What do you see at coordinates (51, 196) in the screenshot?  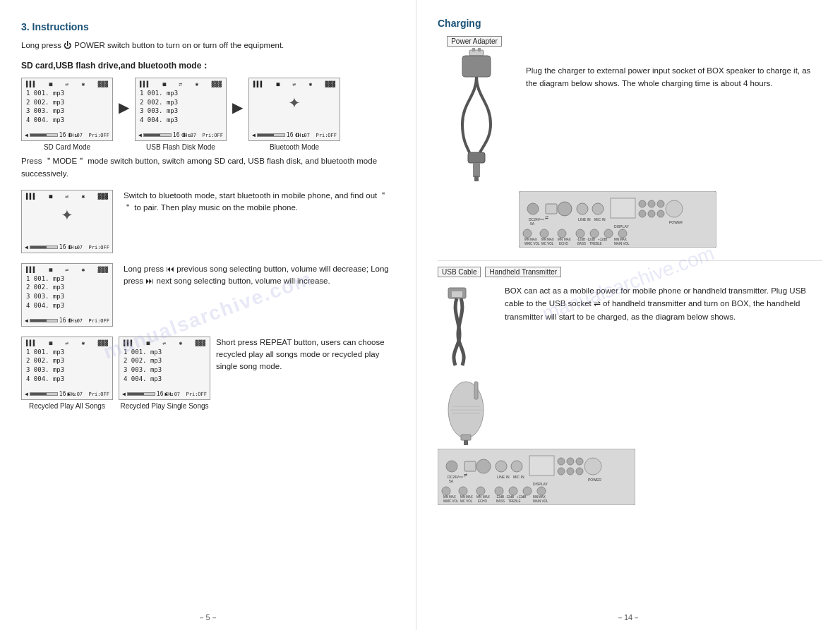 I see `sd-ic: ■` at bounding box center [51, 196].